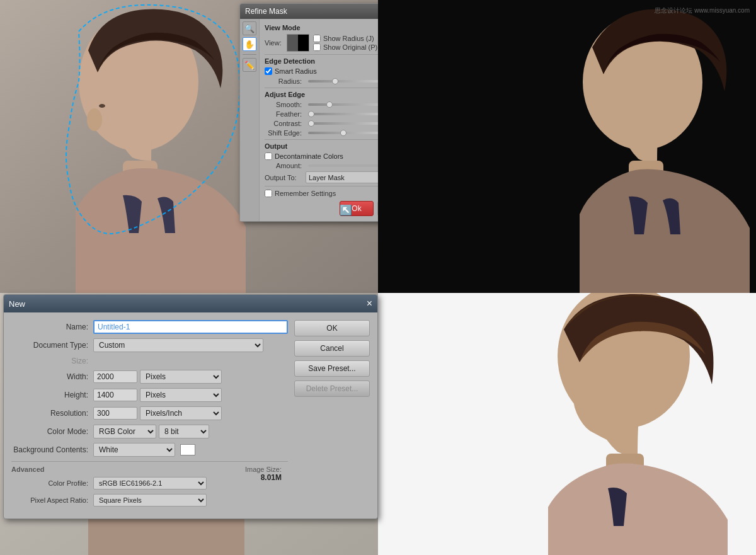 The height and width of the screenshot is (555, 756). I want to click on feather-slider, so click(343, 114).